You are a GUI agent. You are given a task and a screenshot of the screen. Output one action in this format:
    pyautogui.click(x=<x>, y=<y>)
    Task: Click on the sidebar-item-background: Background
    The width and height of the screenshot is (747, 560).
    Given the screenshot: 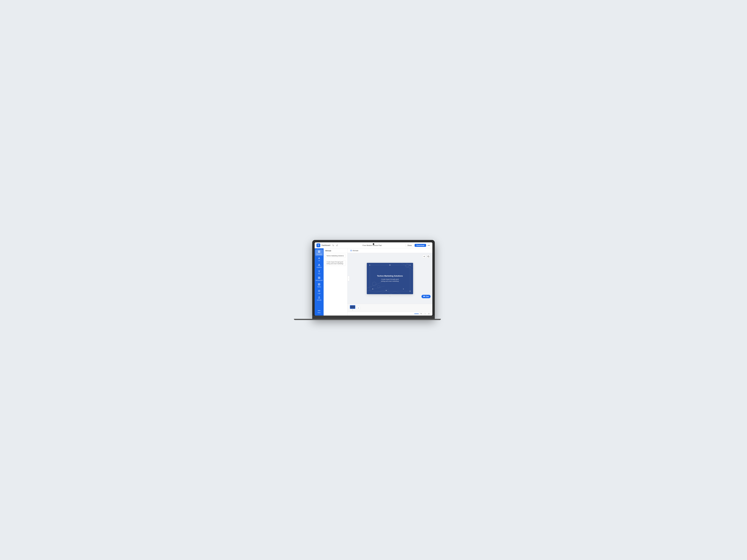 What is the action you would take?
    pyautogui.click(x=319, y=279)
    